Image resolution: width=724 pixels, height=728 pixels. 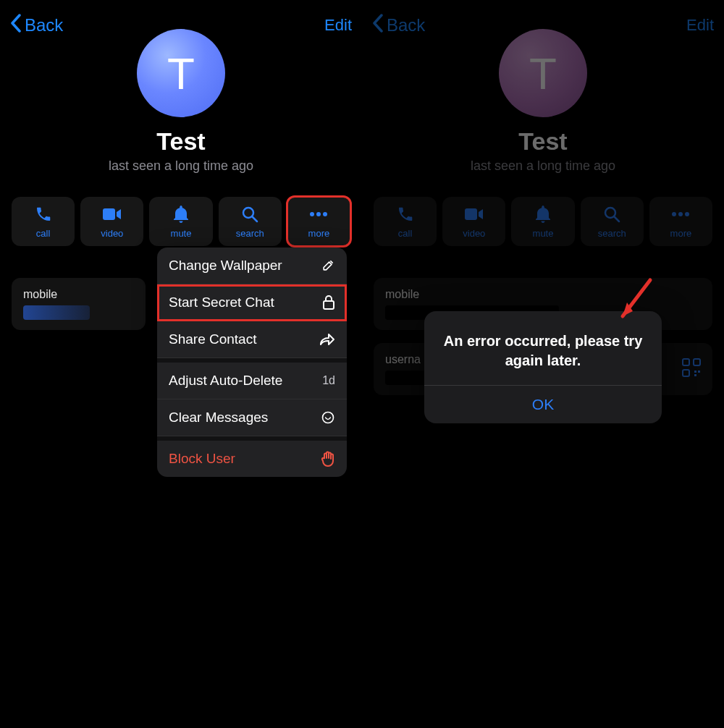 I want to click on chevron-left-icon, so click(x=16, y=25).